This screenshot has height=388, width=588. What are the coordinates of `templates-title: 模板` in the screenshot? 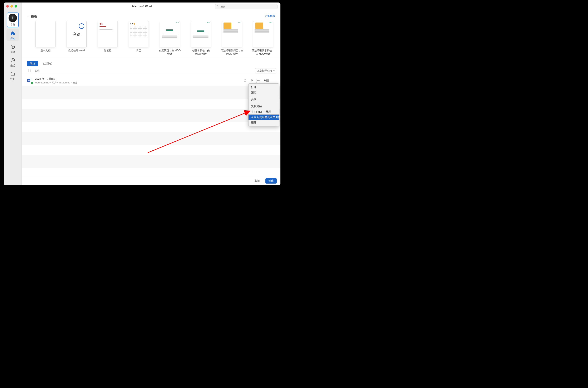 It's located at (34, 17).